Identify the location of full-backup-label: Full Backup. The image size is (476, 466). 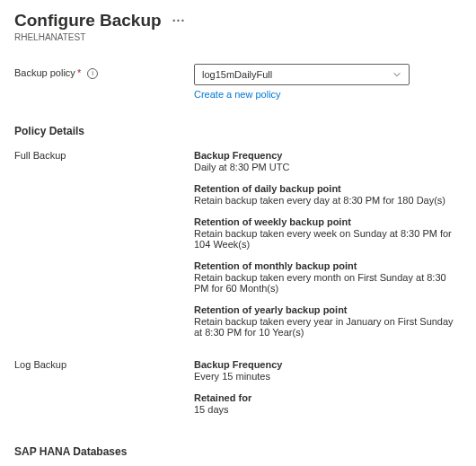
(104, 155).